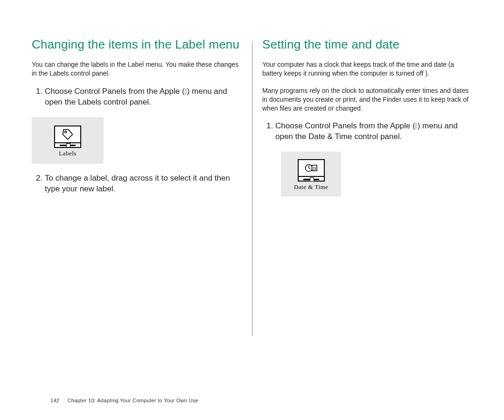 The image size is (504, 420). What do you see at coordinates (311, 168) in the screenshot?
I see `clock-calendar-icon: 21` at bounding box center [311, 168].